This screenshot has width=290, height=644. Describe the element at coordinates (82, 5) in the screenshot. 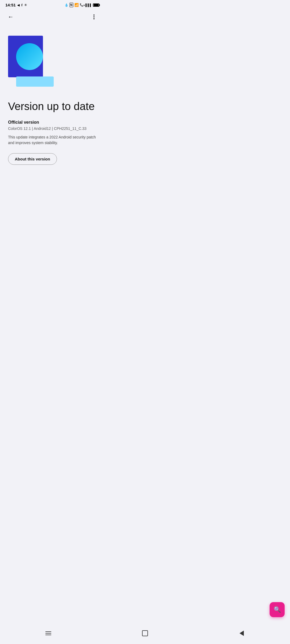

I see `phone-signal-icon: 📞₂` at that location.